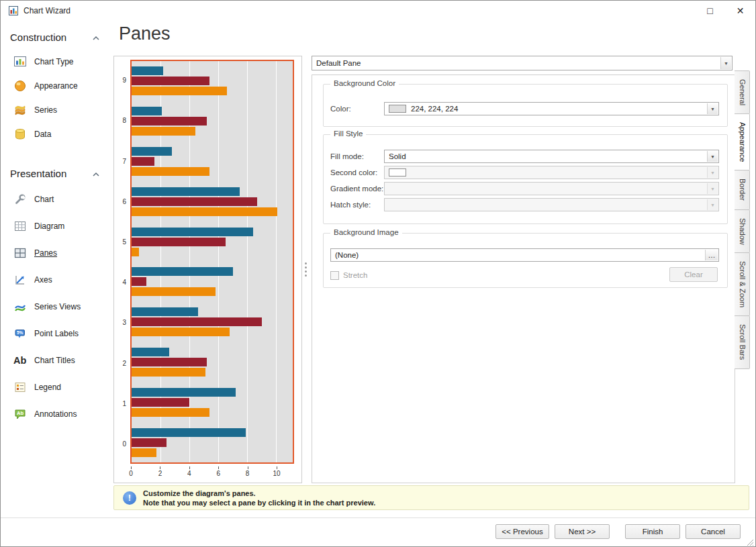 The image size is (756, 547). Describe the element at coordinates (20, 253) in the screenshot. I see `panes-icon` at that location.